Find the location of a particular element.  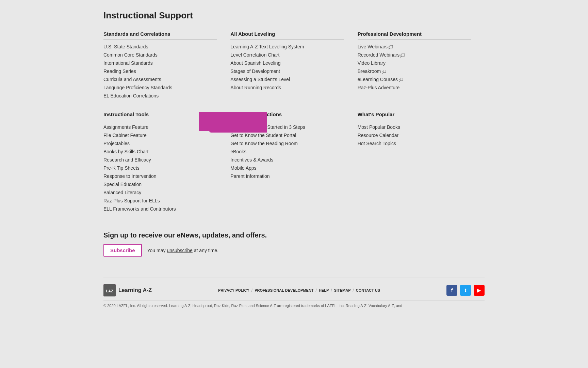

list-item: Stages of Development is located at coordinates (287, 71).